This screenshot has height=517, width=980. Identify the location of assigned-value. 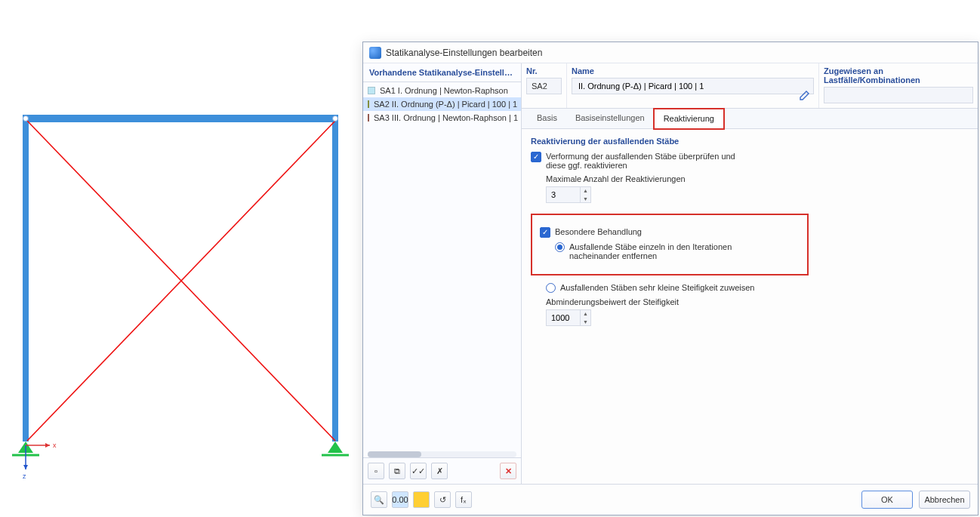
(898, 95).